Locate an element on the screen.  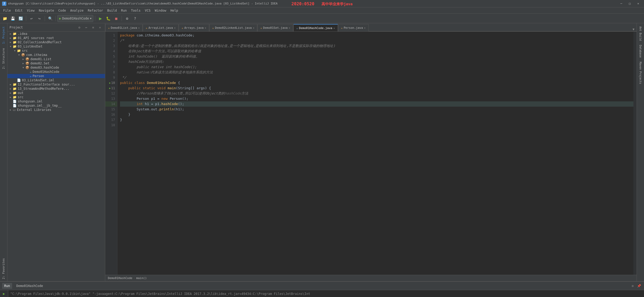
tab-close-set: ✕ is located at coordinates (289, 28).